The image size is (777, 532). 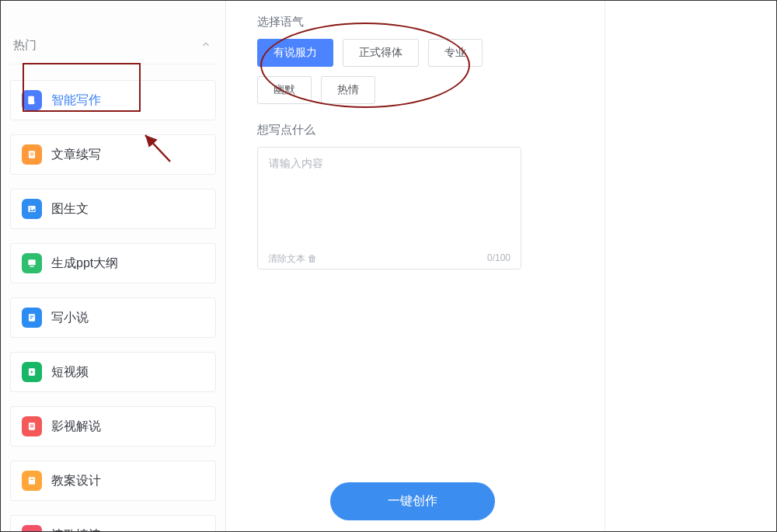 What do you see at coordinates (413, 502) in the screenshot?
I see `create-button: 一键创作` at bounding box center [413, 502].